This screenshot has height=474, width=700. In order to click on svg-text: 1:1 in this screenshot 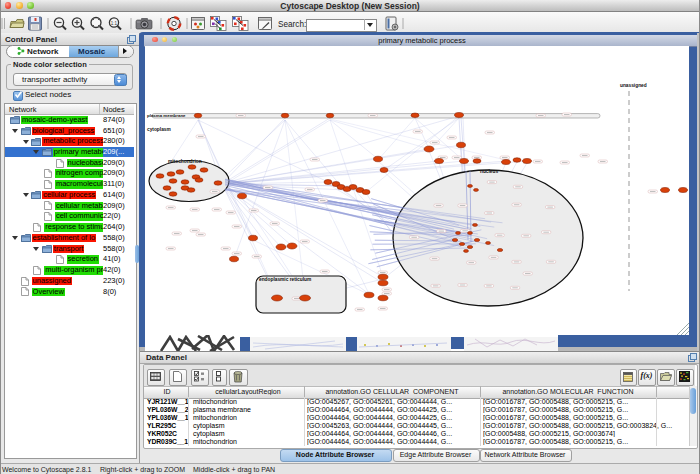, I will do `click(114, 24)`.